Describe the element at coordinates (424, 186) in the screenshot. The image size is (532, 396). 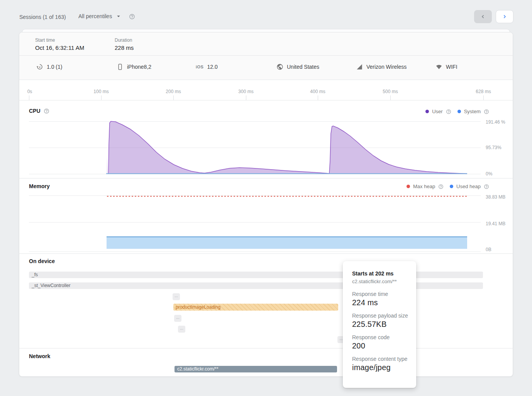
I see `max-heap-legend-label: Max heap` at that location.